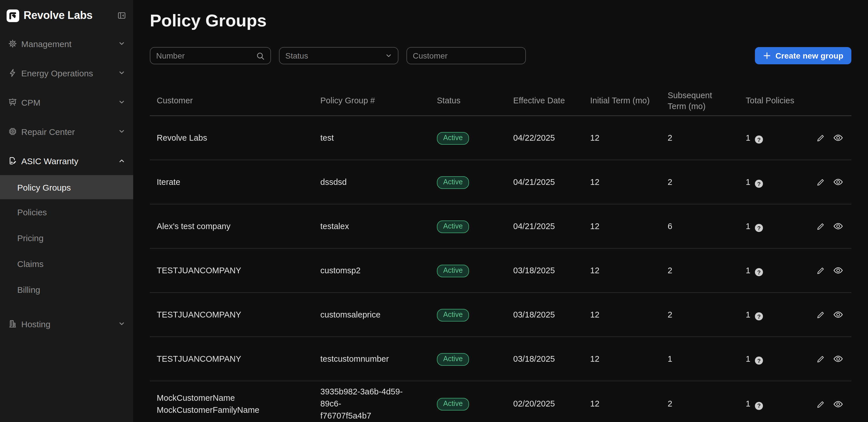 The width and height of the screenshot is (868, 422). I want to click on policy-group-number-cell: test, so click(372, 138).